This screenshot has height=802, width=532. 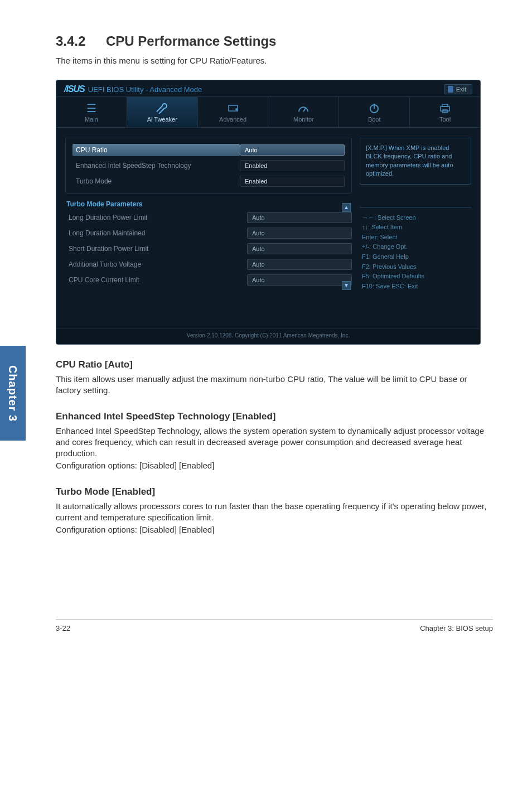 I want to click on row-short-duration-power: Short Duration Power Limit Auto, so click(x=209, y=249).